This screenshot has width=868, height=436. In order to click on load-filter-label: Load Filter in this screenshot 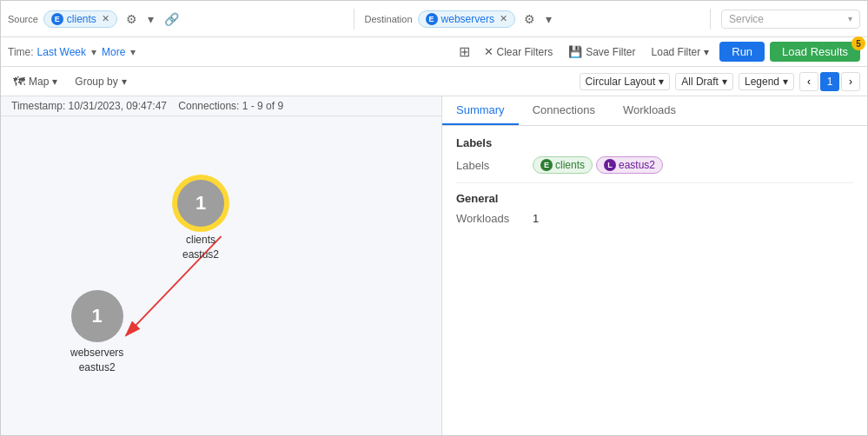, I will do `click(676, 52)`.